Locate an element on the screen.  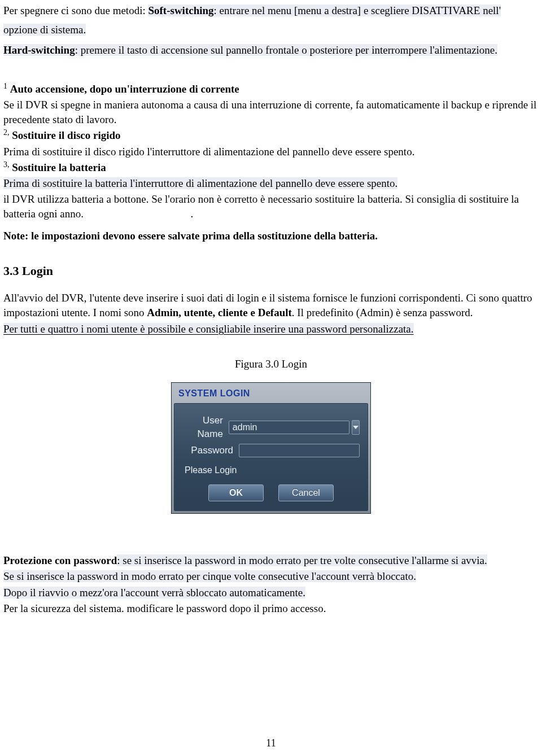
username-row: User Name is located at coordinates (271, 427).